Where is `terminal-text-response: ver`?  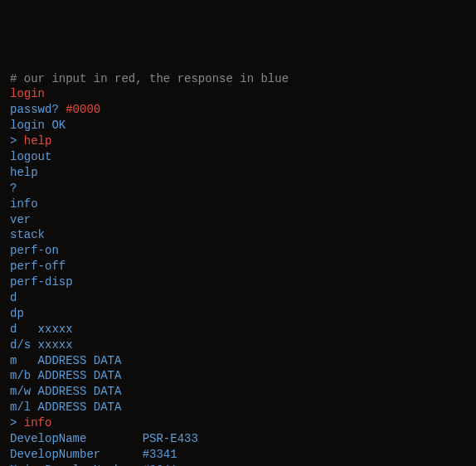
terminal-text-response: ver is located at coordinates (20, 220).